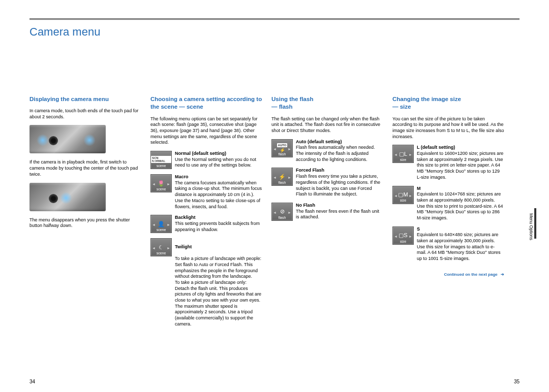 Image resolution: width=549 pixels, height=392 pixels. What do you see at coordinates (403, 154) in the screenshot?
I see `size-icon-l: ◄► ▢L size` at bounding box center [403, 154].